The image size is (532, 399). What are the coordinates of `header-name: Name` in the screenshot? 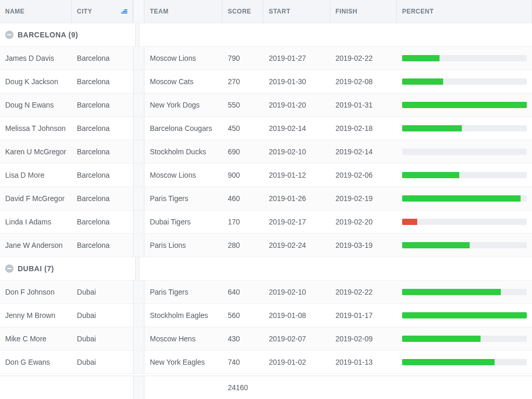 It's located at (36, 11).